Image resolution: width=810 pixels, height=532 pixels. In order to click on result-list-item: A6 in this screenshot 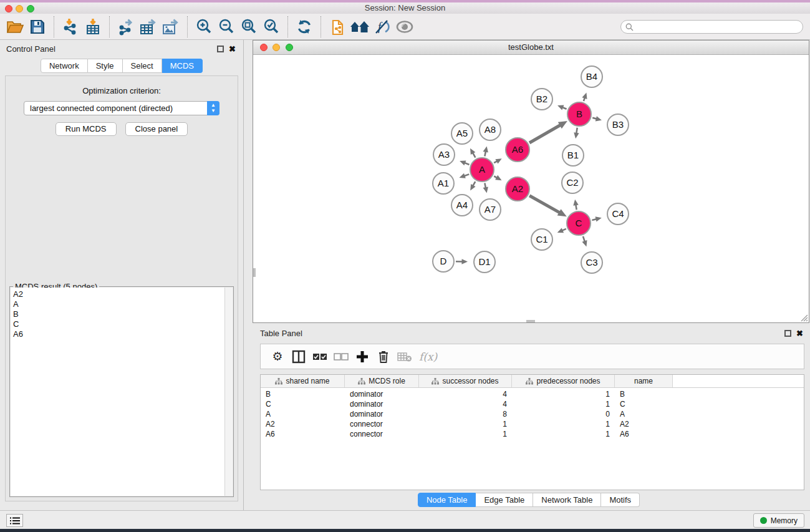, I will do `click(123, 334)`.